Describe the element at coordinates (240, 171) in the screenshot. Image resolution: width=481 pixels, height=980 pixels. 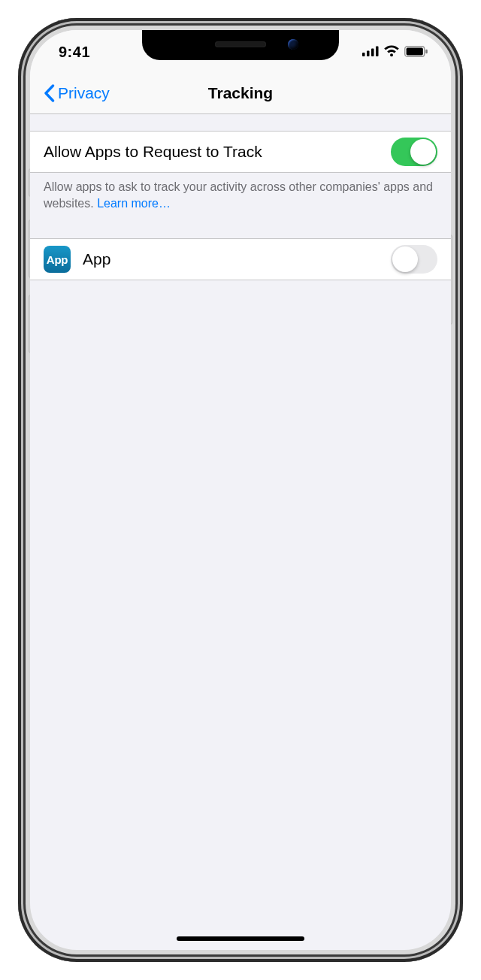
I see `tracking-master-group: Allow Apps to Request to Track Allow app…` at that location.